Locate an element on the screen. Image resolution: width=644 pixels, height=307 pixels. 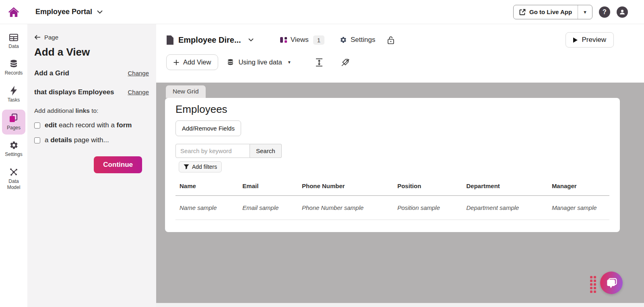
continue-button: Continue is located at coordinates (118, 165).